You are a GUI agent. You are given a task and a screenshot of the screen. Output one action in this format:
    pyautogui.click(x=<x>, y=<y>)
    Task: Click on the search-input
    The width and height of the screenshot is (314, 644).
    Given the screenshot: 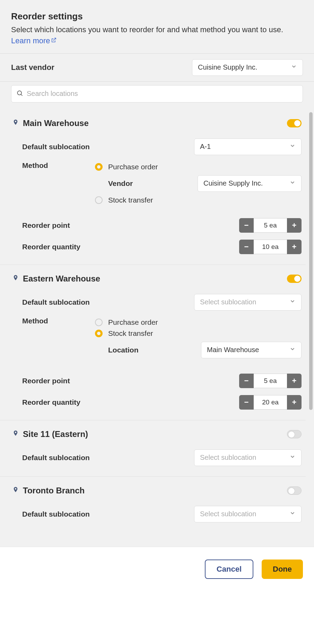 What is the action you would take?
    pyautogui.click(x=162, y=93)
    